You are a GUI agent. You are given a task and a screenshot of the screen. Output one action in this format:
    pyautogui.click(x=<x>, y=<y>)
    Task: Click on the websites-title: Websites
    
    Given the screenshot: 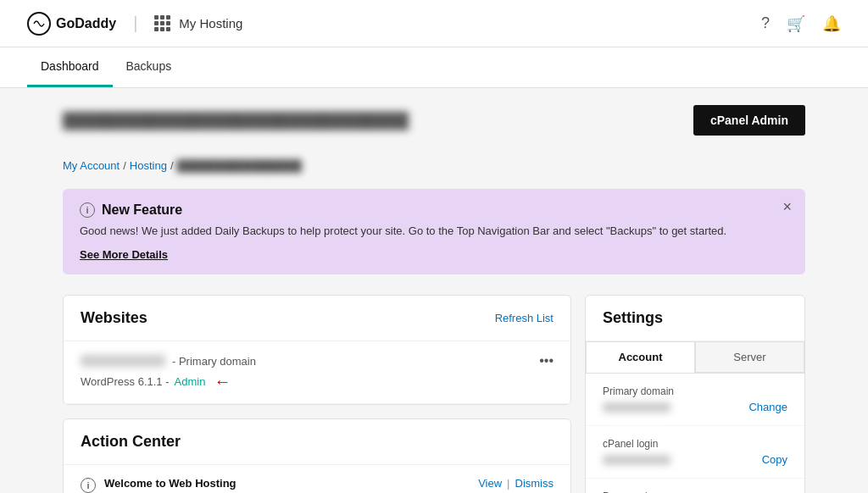 What is the action you would take?
    pyautogui.click(x=114, y=319)
    